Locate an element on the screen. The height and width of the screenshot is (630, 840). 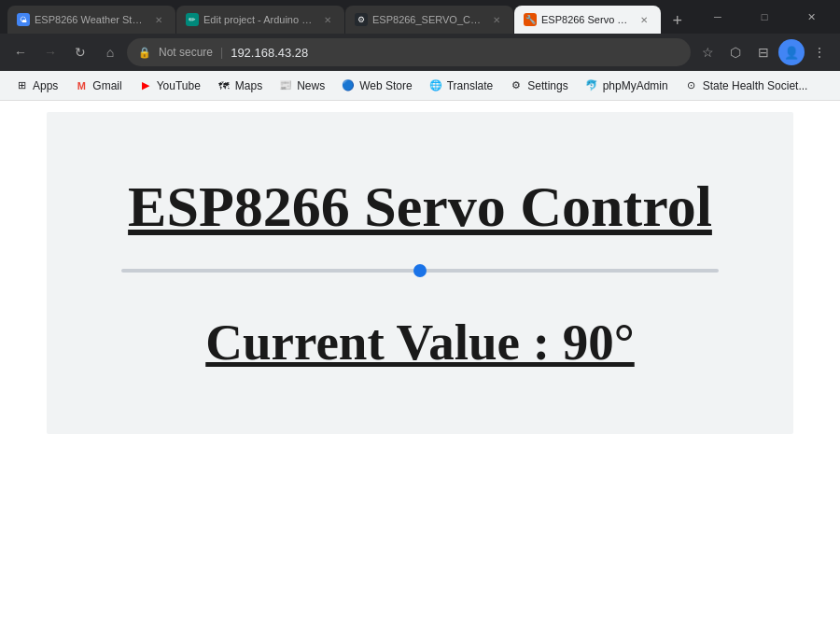
bookmark-phpmyadmin: 🐬 phpMyAdmin is located at coordinates (627, 86).